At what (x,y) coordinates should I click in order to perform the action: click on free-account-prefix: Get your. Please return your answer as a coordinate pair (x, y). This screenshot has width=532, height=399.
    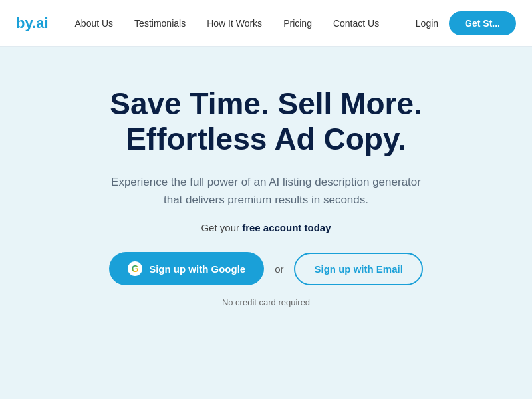
    Looking at the image, I should click on (221, 227).